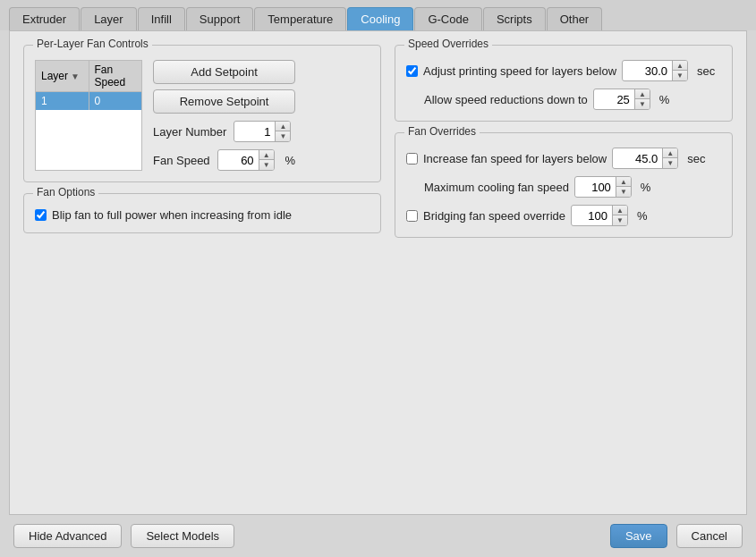  What do you see at coordinates (448, 19) in the screenshot?
I see `tab-gcode: G-Code` at bounding box center [448, 19].